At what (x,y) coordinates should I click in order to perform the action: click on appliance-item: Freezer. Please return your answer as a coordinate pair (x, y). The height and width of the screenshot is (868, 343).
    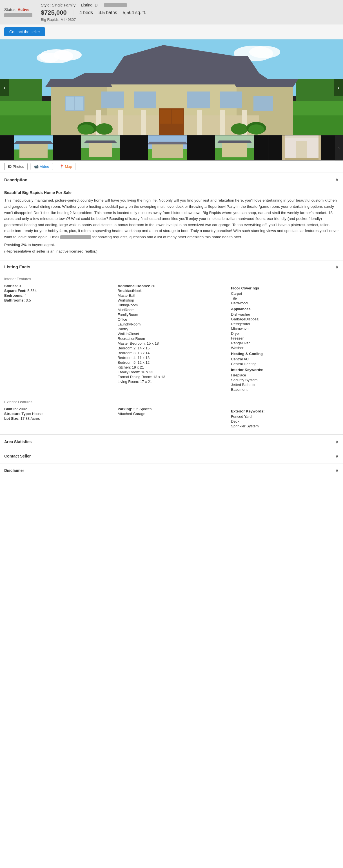
    Looking at the image, I should click on (285, 338).